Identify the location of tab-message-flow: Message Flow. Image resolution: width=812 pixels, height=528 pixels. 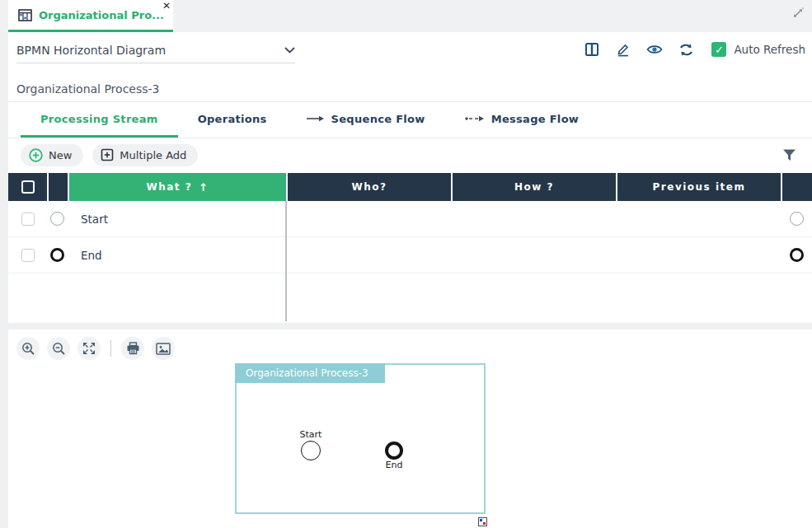
(523, 120).